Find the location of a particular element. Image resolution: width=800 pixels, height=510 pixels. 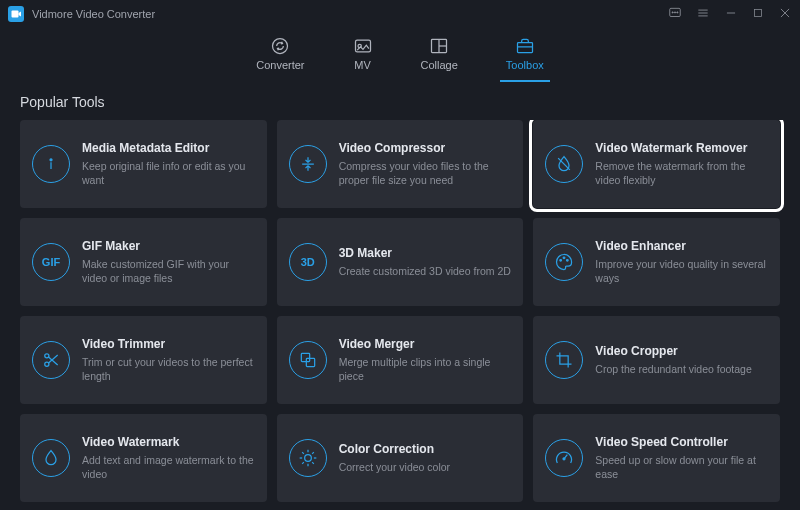

tab-collage: Collage is located at coordinates (440, 59).